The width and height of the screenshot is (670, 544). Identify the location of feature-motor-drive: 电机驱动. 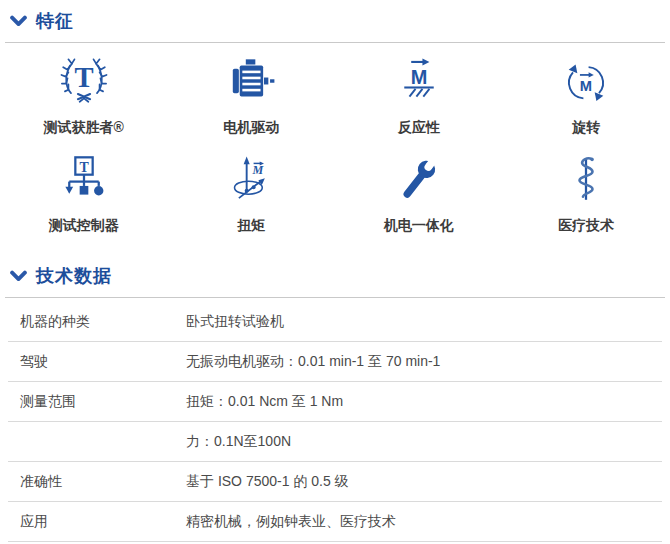
(252, 95).